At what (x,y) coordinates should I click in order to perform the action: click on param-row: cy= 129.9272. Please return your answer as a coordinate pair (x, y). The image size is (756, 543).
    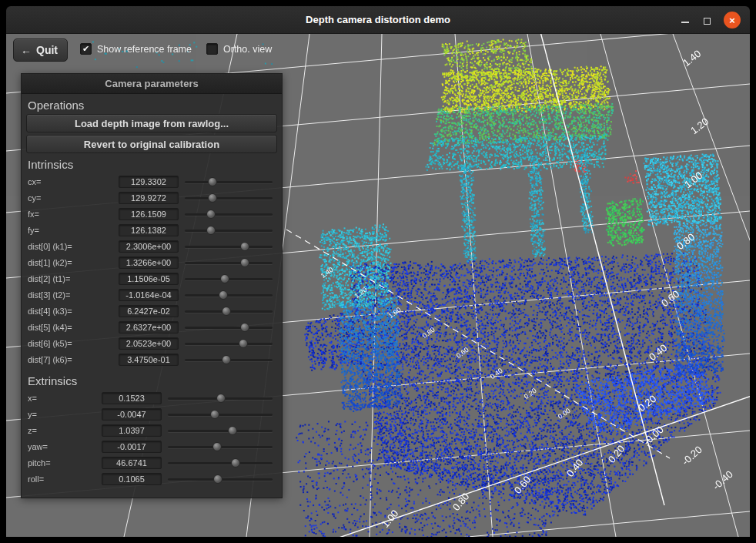
    Looking at the image, I should click on (152, 197).